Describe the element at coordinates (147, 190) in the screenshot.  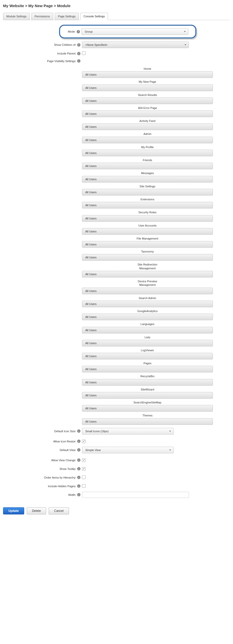
I see `page-visibility-item: Site SettingsAll Users` at that location.